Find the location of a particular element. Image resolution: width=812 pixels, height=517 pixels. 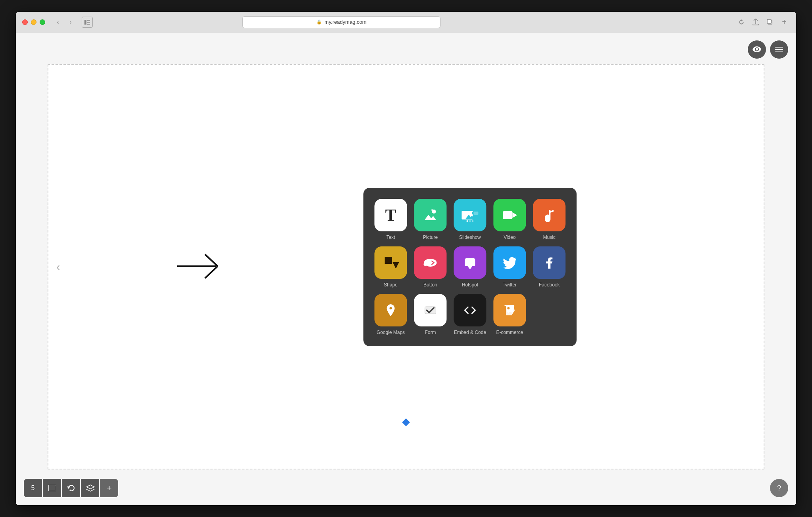

layers-button is located at coordinates (90, 488).